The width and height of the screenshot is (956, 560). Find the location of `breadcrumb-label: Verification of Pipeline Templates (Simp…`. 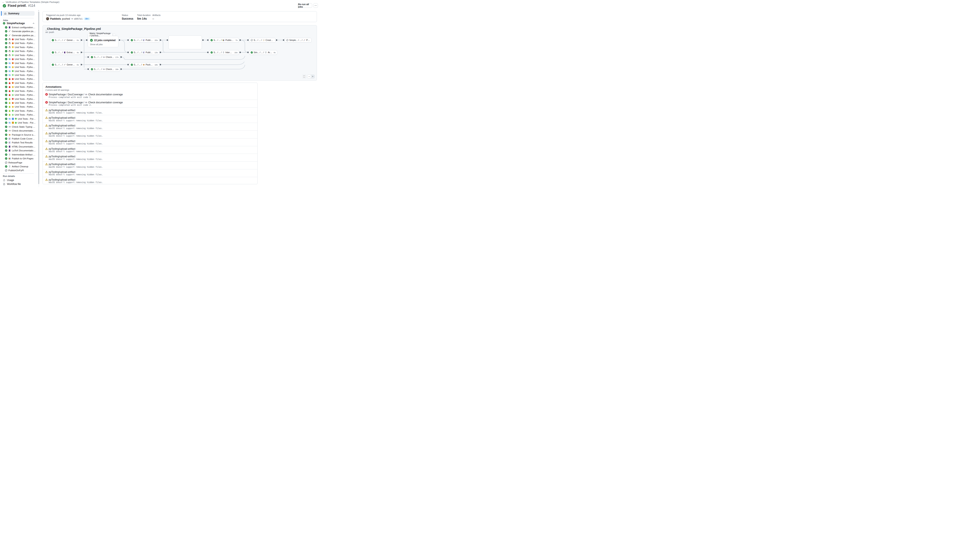

breadcrumb-label: Verification of Pipeline Templates (Simp… is located at coordinates (33, 2).